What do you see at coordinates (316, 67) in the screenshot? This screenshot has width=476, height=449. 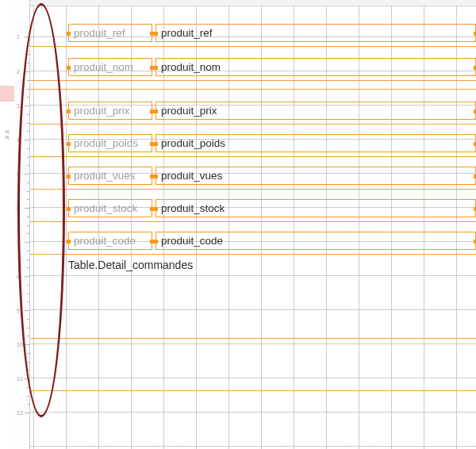 I see `field-value: produit_nom` at bounding box center [316, 67].